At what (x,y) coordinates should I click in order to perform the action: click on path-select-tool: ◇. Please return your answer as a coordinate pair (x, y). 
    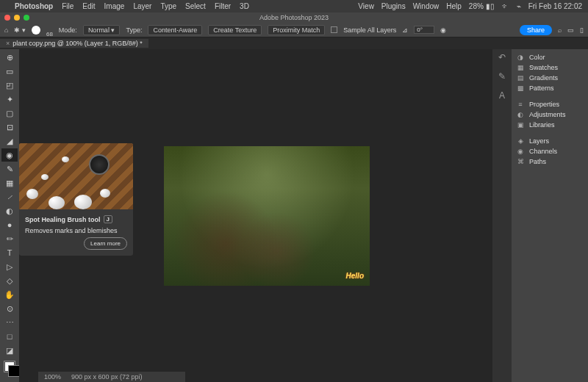
    Looking at the image, I should click on (10, 281).